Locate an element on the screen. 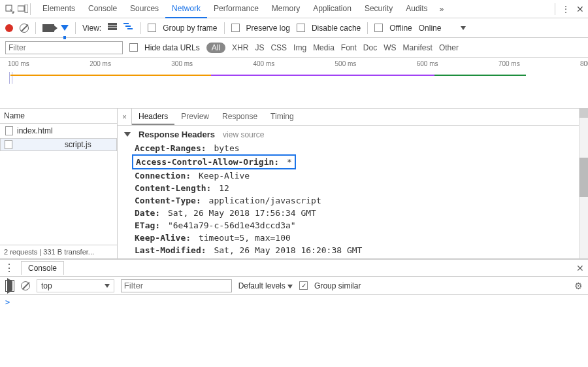  filter-type-media: Media is located at coordinates (324, 48).